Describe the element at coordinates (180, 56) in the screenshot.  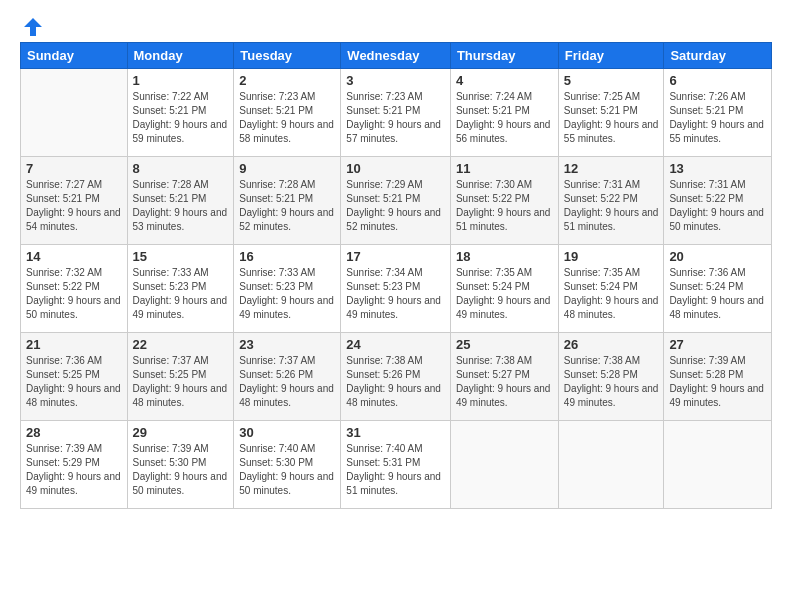
I see `column-header-monday: Monday` at that location.